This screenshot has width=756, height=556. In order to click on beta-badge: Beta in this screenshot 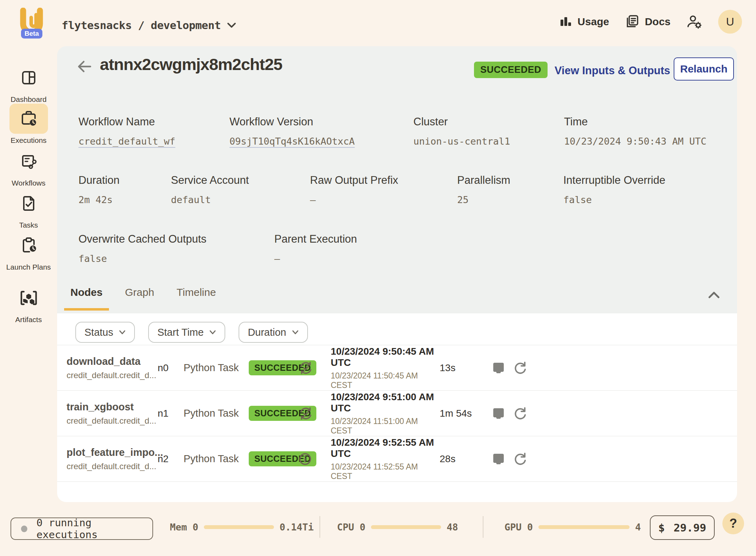, I will do `click(32, 34)`.